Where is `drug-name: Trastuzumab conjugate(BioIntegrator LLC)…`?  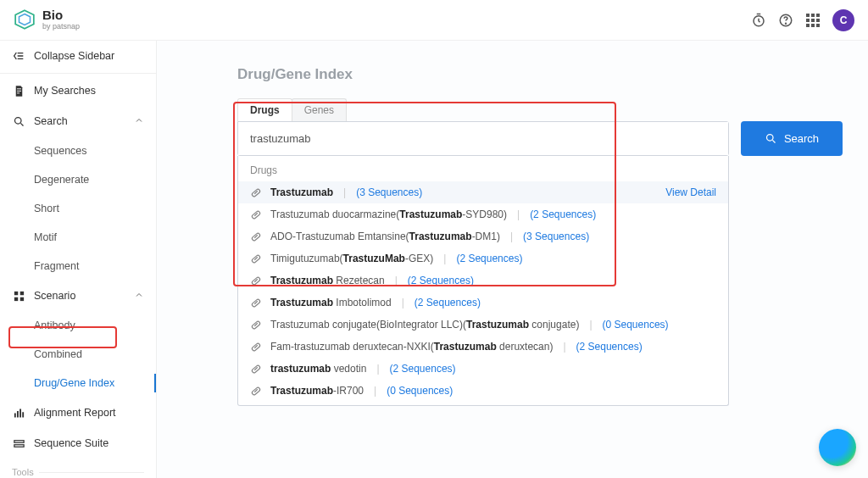 drug-name: Trastuzumab conjugate(BioIntegrator LLC)… is located at coordinates (425, 325).